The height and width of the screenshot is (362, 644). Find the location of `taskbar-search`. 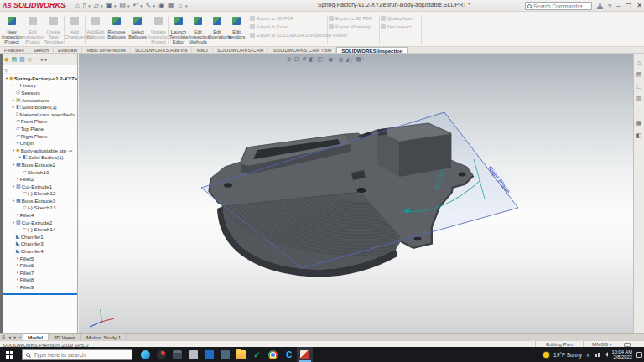

taskbar-search is located at coordinates (77, 355).